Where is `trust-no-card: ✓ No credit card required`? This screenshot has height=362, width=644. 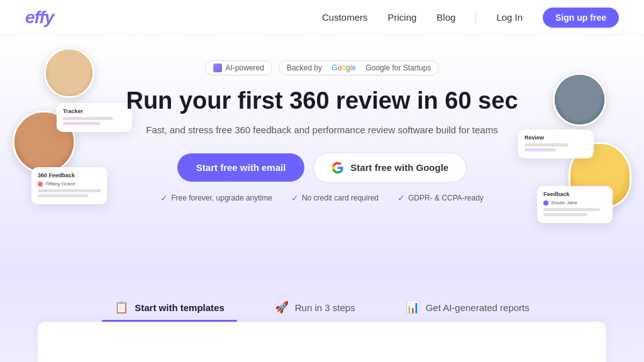 trust-no-card: ✓ No credit card required is located at coordinates (335, 198).